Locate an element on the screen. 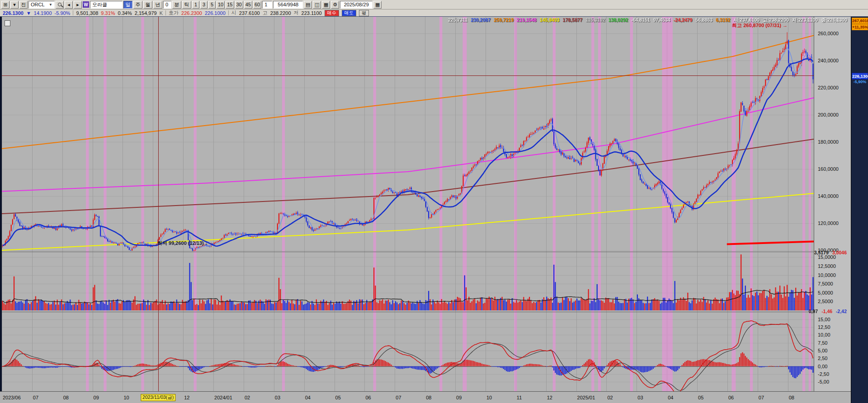 This screenshot has width=868, height=403. down-arrow-icon: ▼ is located at coordinates (29, 13).